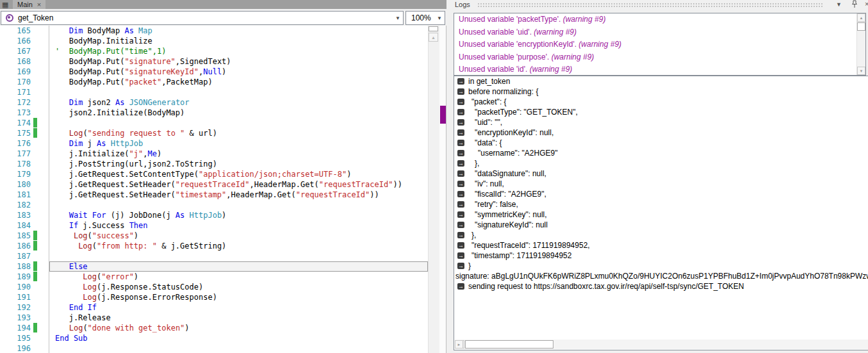 The image size is (868, 353). Describe the element at coordinates (661, 174) in the screenshot. I see `log-line: →"dataSignature": null,` at that location.